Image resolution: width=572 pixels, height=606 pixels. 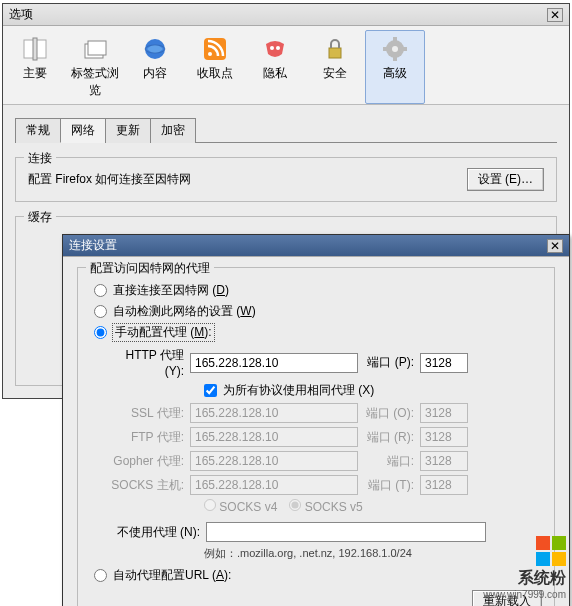 I want to click on radio-manual-label: 手动配置代理 (M):, so click(x=164, y=332).